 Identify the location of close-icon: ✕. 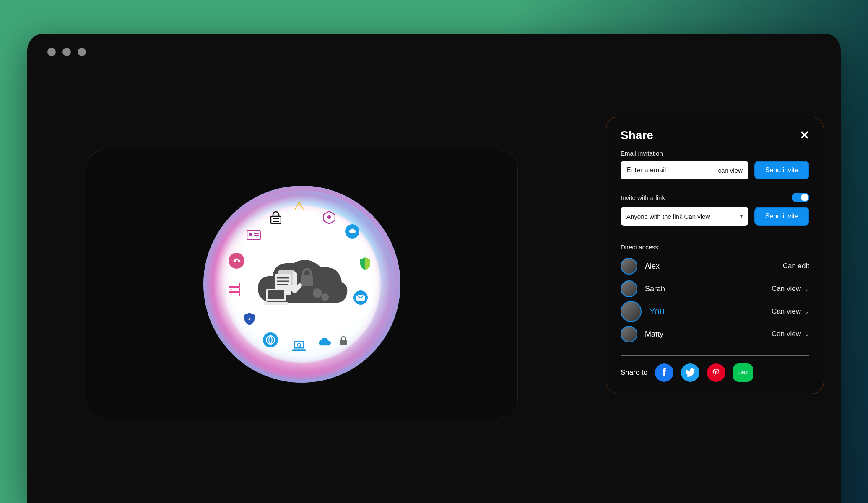
(804, 135).